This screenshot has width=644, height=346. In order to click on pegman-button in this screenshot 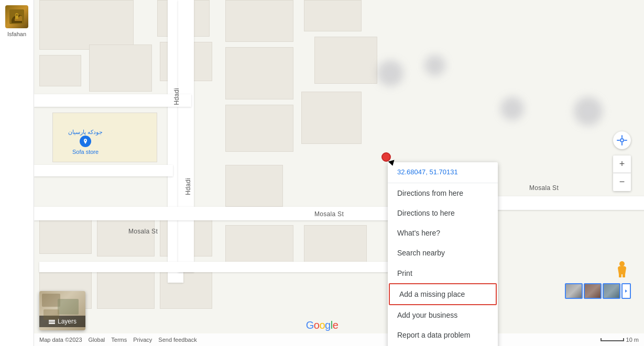, I will do `click(622, 269)`.